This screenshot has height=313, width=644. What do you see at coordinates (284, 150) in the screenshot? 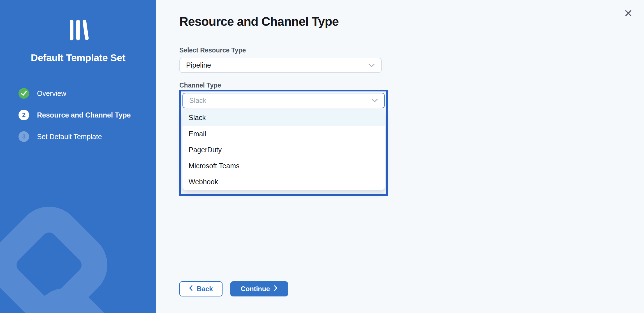
I see `channel-type-dropdown: Slack Email PagerDuty Microsoft Teams We…` at bounding box center [284, 150].